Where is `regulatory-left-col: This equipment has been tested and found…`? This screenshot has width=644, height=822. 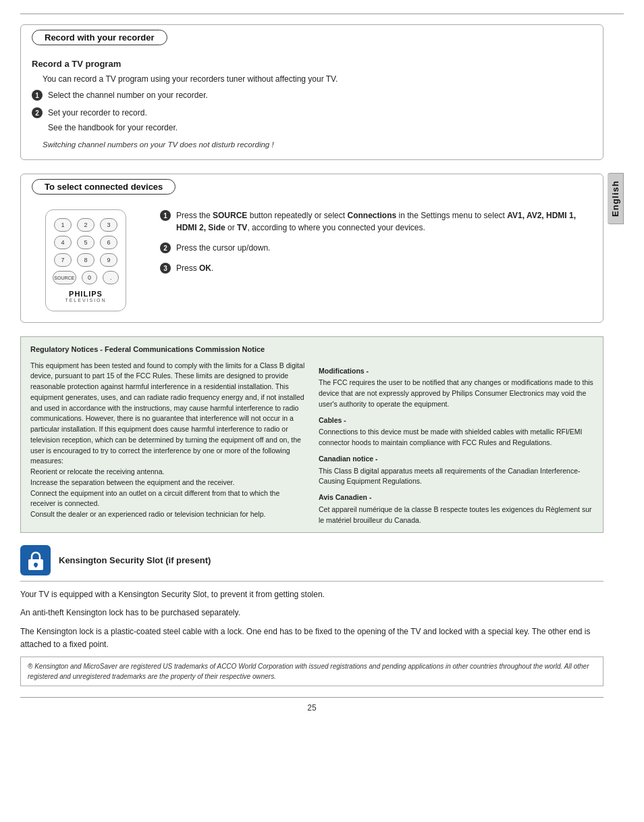
regulatory-left-col: This equipment has been tested and found… is located at coordinates (167, 443).